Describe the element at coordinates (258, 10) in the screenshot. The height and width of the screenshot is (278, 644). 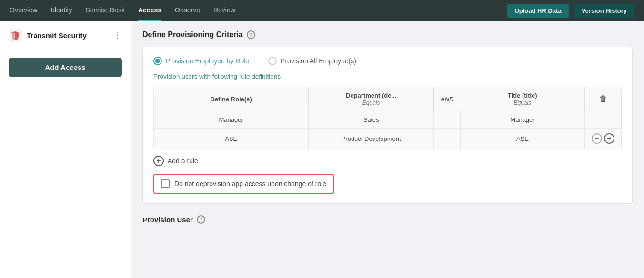
I see `nav-items: Overview Identity Service Desk Access Ob…` at that location.